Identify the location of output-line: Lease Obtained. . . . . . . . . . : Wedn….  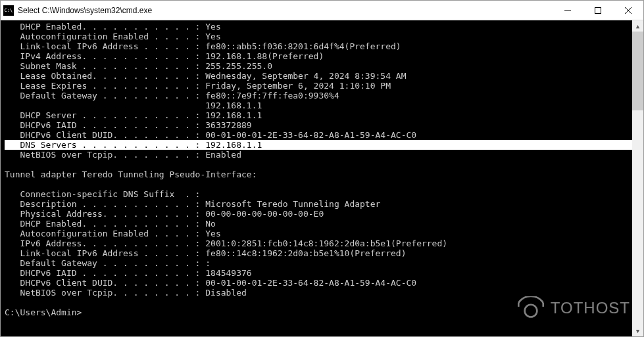
(318, 76).